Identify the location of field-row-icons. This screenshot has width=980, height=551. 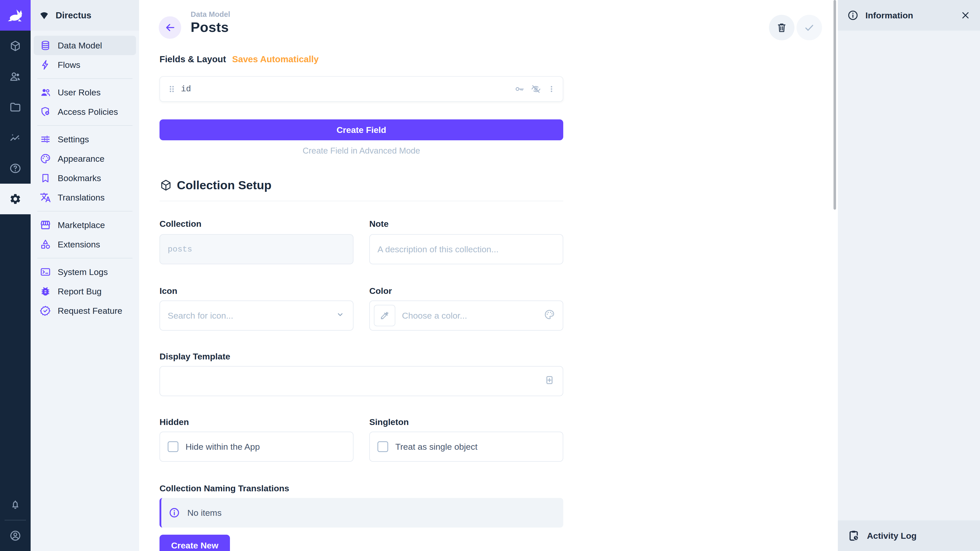
(535, 89).